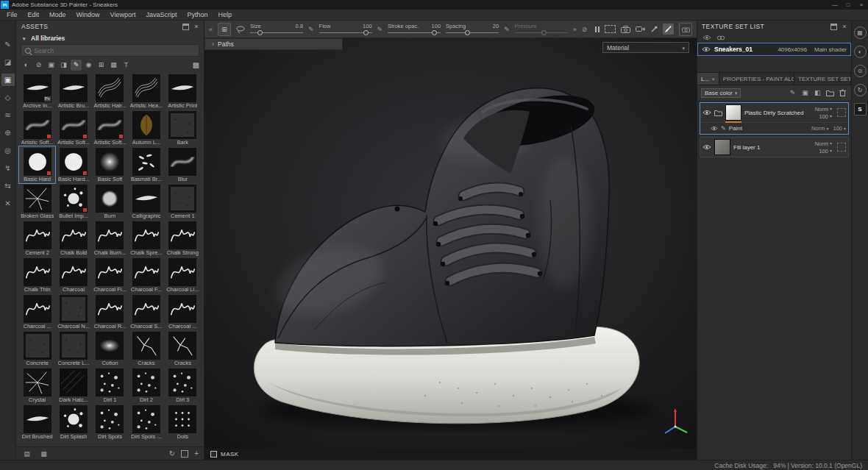 The height and width of the screenshot is (470, 868). I want to click on size-param: Size0.8, so click(277, 29).